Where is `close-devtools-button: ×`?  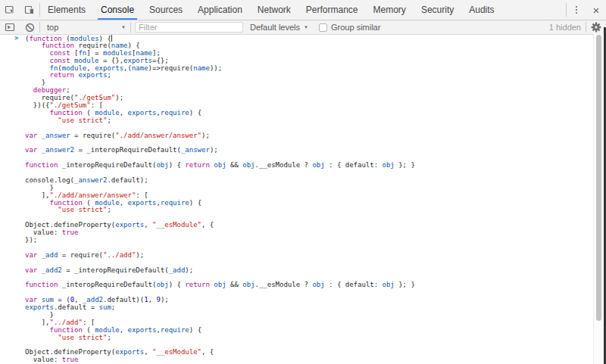
close-devtools-button: × is located at coordinates (596, 10).